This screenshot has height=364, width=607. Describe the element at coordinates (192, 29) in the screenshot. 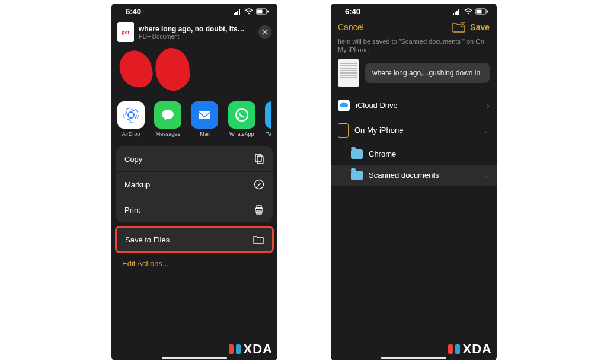

I see `doc-title: where long ago, no doubt, its sprin...` at that location.